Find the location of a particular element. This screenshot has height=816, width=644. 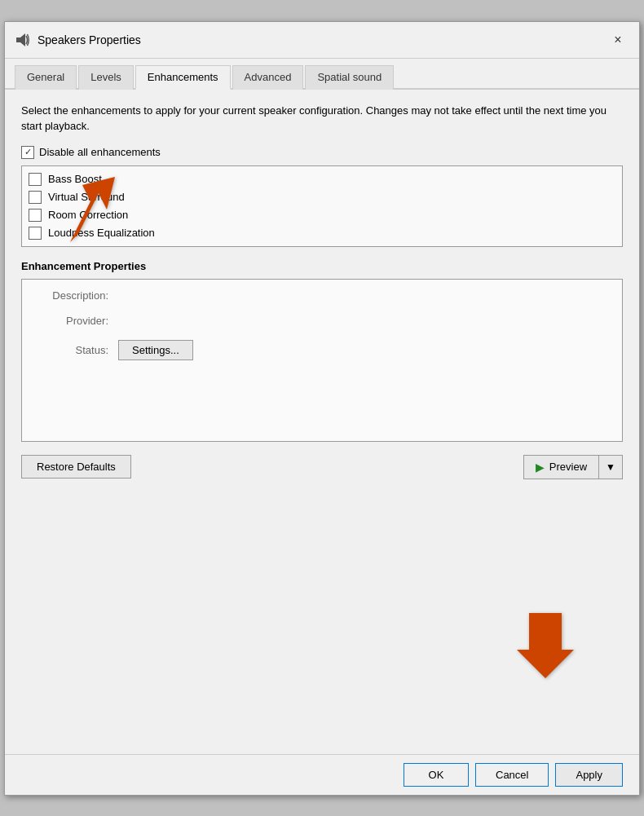

dialog-footer: OK Cancel Apply is located at coordinates (322, 774).